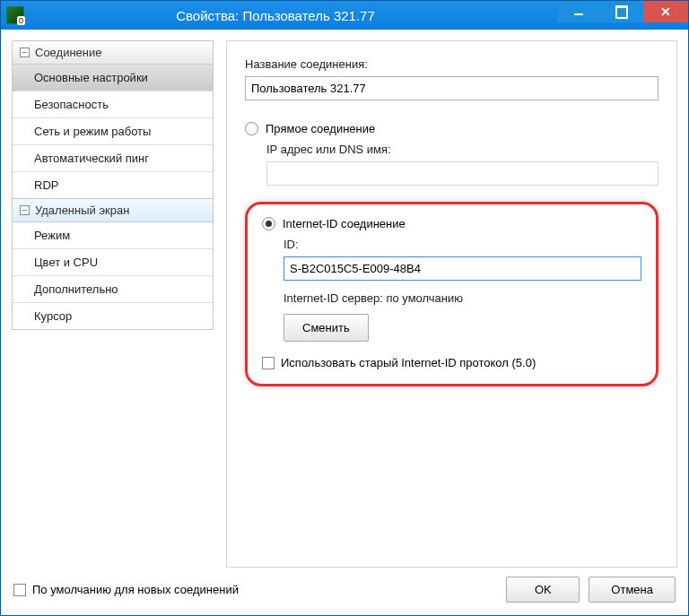  What do you see at coordinates (543, 590) in the screenshot?
I see `ok-button: OK` at bounding box center [543, 590].